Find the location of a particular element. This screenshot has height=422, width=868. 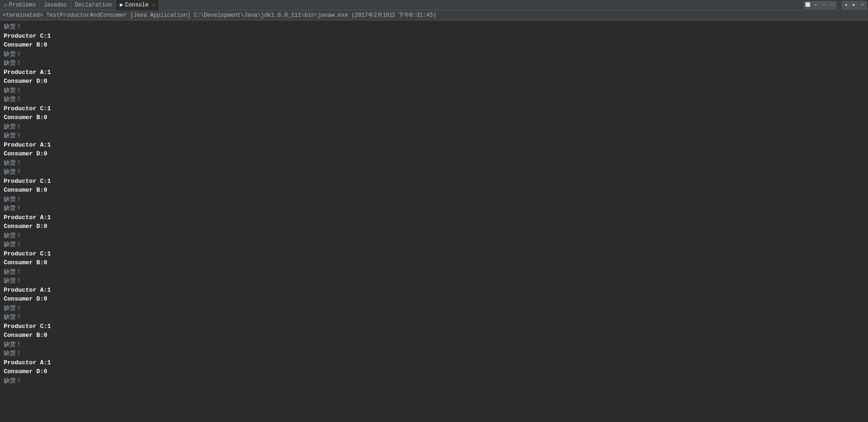

toolbar-right: ⬜ ✕ — □ ◀ ▶ ▽ is located at coordinates (836, 5).